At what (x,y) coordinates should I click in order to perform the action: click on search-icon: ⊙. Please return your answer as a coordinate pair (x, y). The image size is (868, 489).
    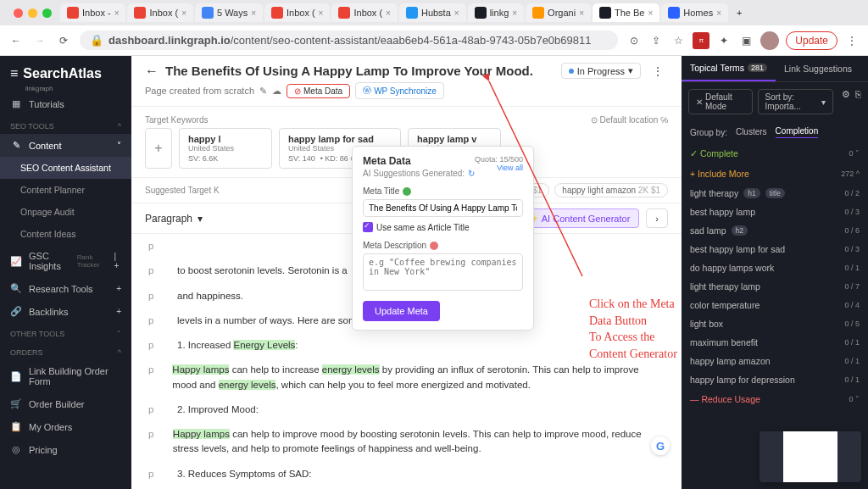
    Looking at the image, I should click on (634, 41).